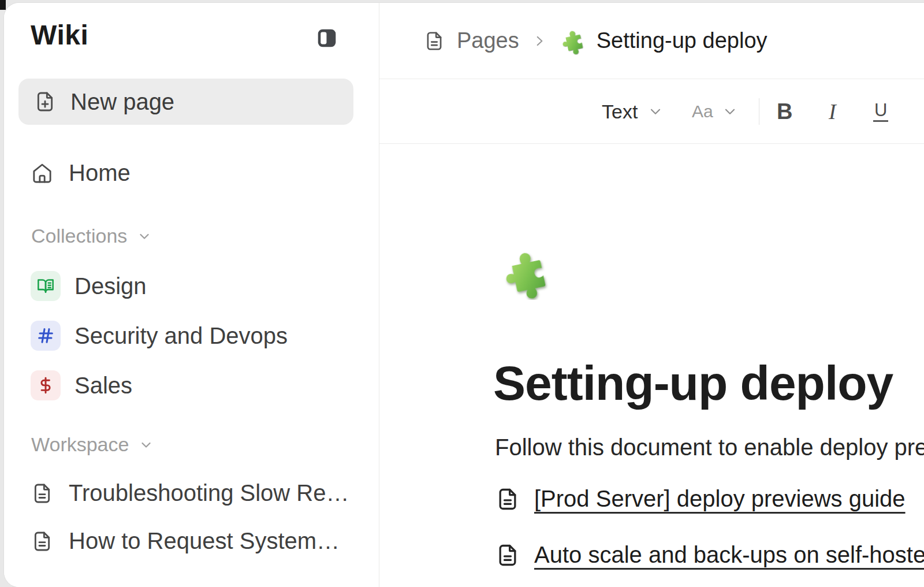 The height and width of the screenshot is (587, 924). Describe the element at coordinates (59, 35) in the screenshot. I see `workspace-title: Wiki` at that location.